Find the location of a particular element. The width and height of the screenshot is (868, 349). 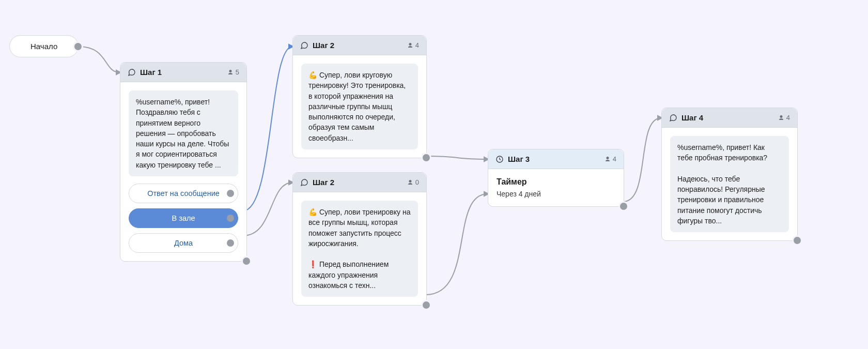

timer-title: Таймер is located at coordinates (556, 182).